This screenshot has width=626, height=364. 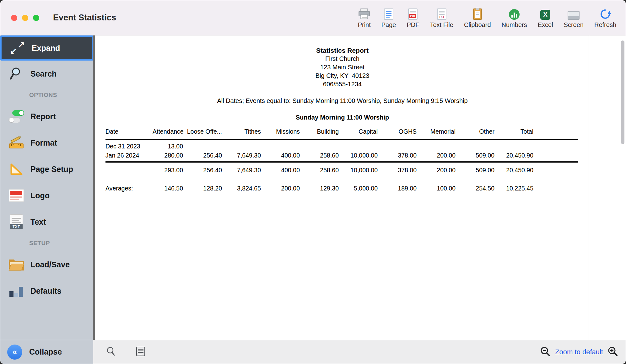 What do you see at coordinates (514, 18) in the screenshot?
I see `toolbar-item-numbers: Numbers` at bounding box center [514, 18].